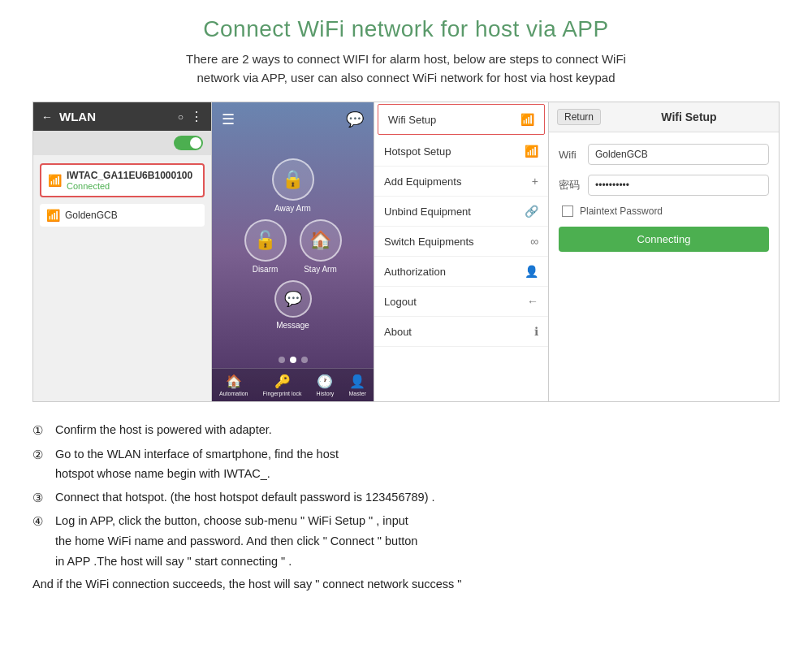 Image resolution: width=812 pixels, height=662 pixels. What do you see at coordinates (320, 270) in the screenshot?
I see `stay-arm-label: Stay Arm` at bounding box center [320, 270].